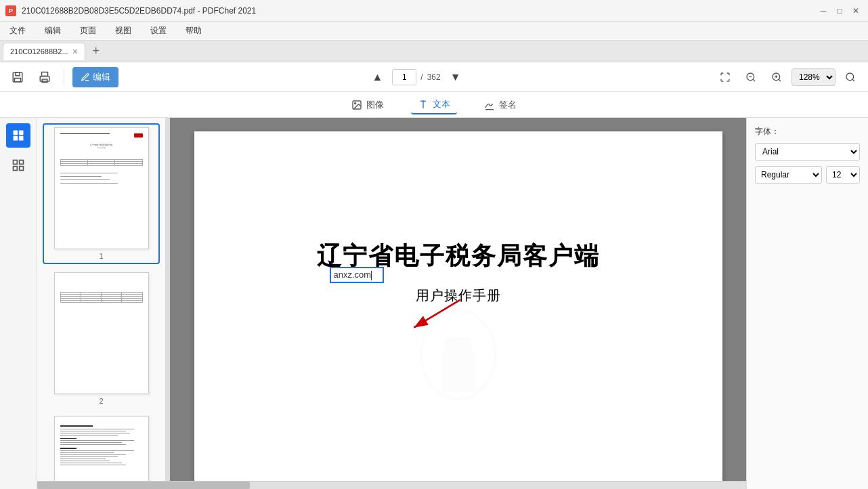  What do you see at coordinates (807, 303) in the screenshot?
I see `right-panel: 字体： Arial Times New Roman Courier New Re…` at bounding box center [807, 303].